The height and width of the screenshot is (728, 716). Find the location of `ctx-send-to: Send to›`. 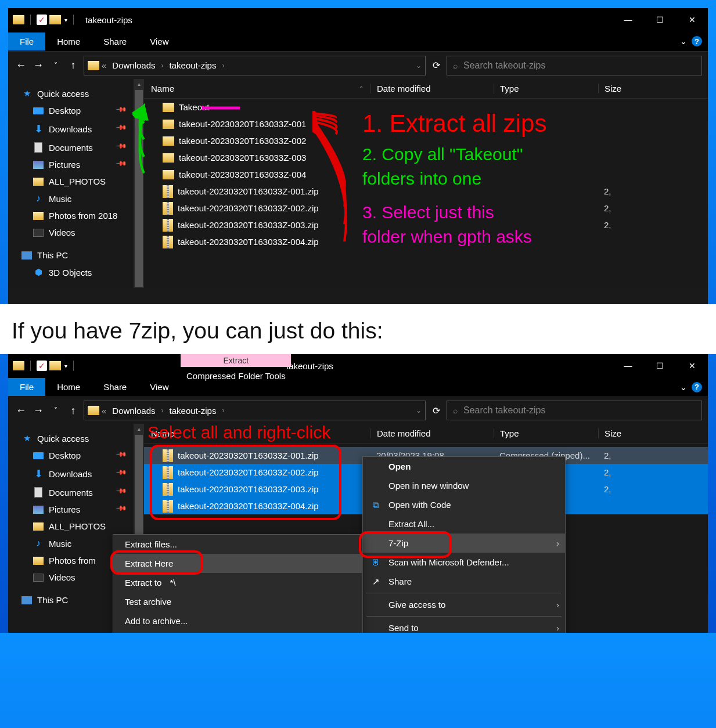

ctx-send-to: Send to› is located at coordinates (464, 626).